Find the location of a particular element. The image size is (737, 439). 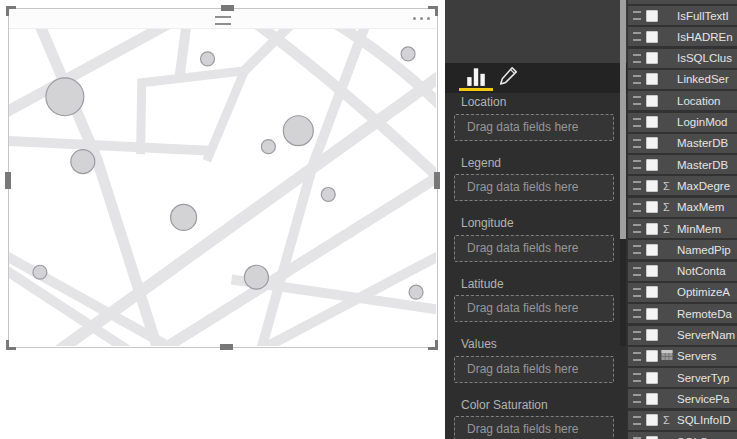

well-dropzone-latitude: Drag data fields here is located at coordinates (534, 308).